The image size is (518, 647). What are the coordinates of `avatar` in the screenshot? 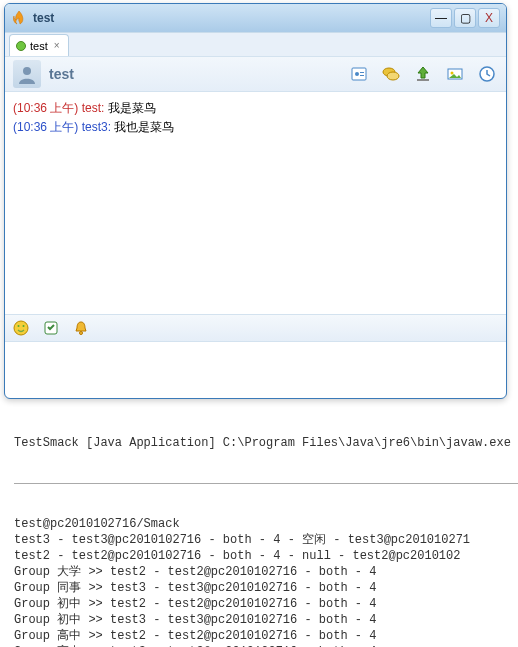 It's located at (27, 74).